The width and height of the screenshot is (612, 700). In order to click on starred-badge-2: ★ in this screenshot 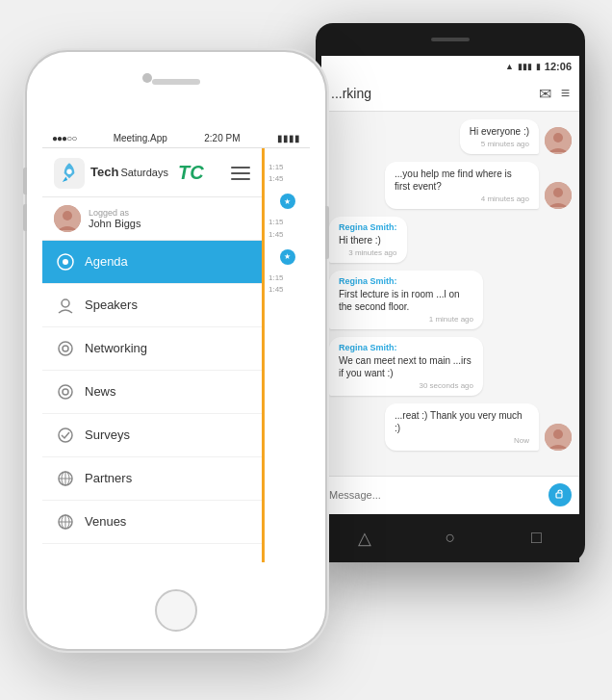, I will do `click(288, 257)`.